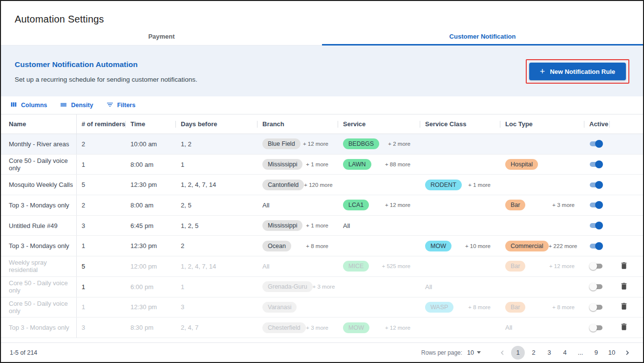 This screenshot has height=363, width=644. What do you see at coordinates (82, 105) in the screenshot?
I see `density-label: Density` at bounding box center [82, 105].